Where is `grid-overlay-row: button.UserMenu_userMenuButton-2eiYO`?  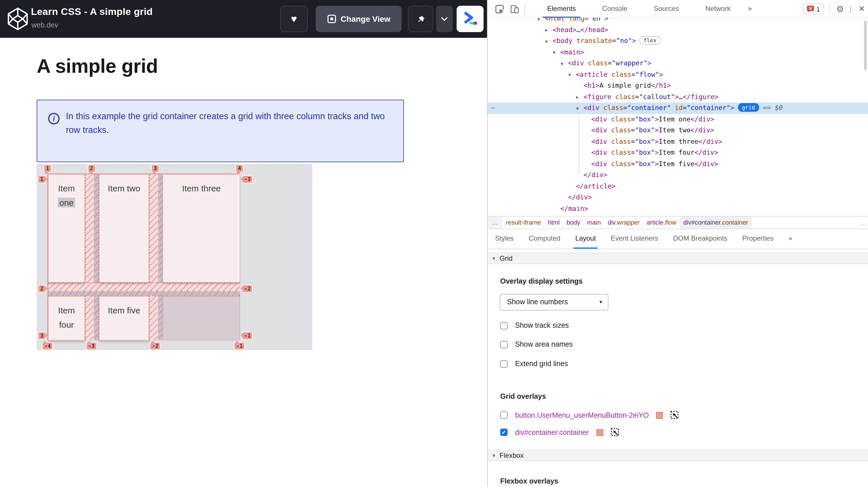
grid-overlay-row: button.UserMenu_userMenuButton-2eiYO is located at coordinates (590, 415).